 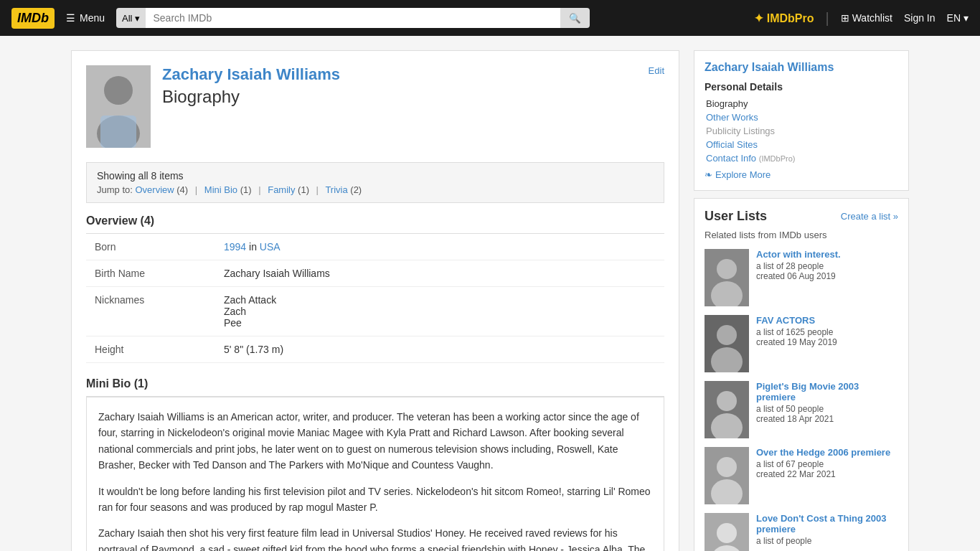 I want to click on person-name-link: Zachary Isaiah Williams, so click(x=413, y=75).